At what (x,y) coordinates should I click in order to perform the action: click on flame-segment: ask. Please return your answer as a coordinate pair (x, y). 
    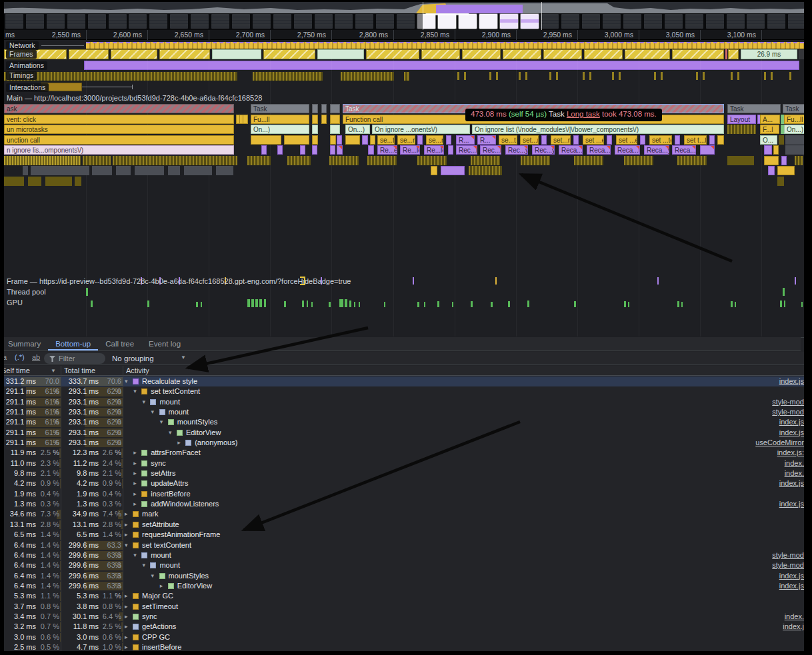
    Looking at the image, I should click on (119, 109).